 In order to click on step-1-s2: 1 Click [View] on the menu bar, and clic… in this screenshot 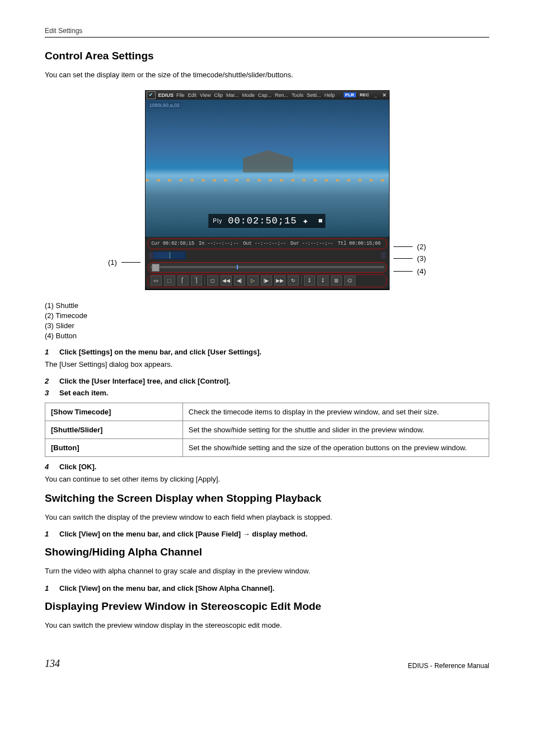, I will do `click(267, 534)`.